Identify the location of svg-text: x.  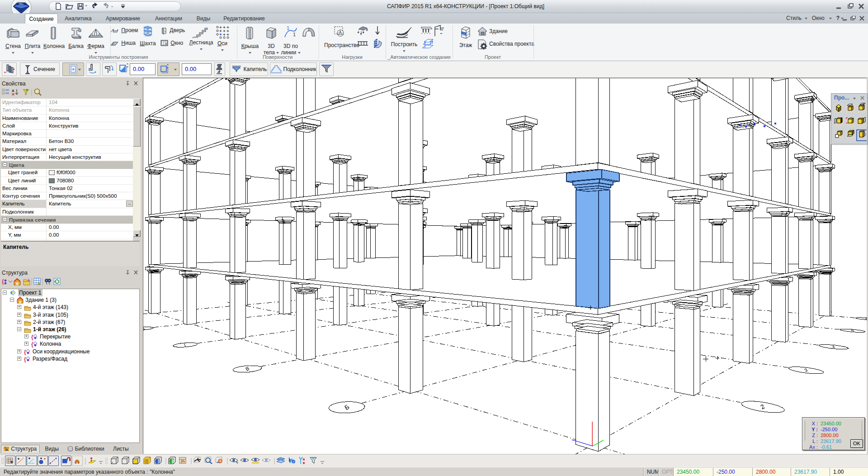
(340, 32).